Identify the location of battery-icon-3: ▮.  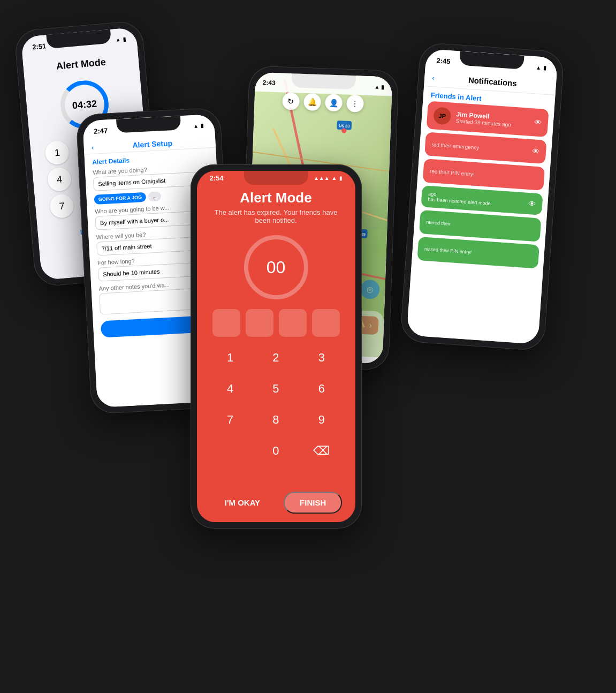
(383, 87).